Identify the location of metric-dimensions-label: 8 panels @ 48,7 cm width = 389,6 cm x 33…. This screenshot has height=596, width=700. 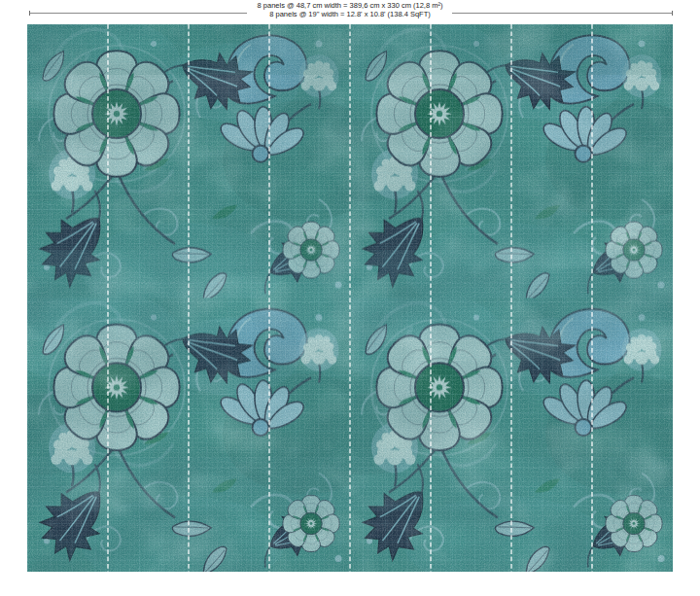
(350, 6).